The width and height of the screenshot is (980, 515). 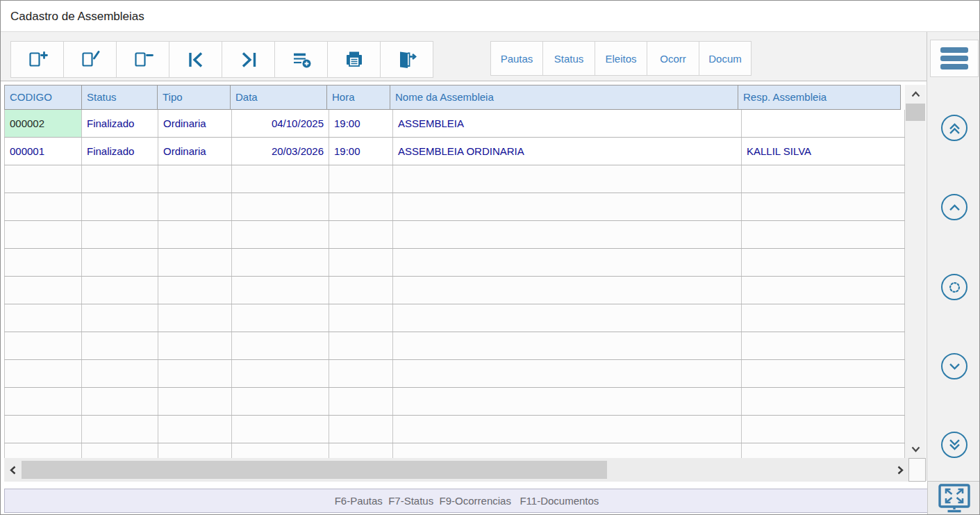 What do you see at coordinates (954, 58) in the screenshot?
I see `menu-button` at bounding box center [954, 58].